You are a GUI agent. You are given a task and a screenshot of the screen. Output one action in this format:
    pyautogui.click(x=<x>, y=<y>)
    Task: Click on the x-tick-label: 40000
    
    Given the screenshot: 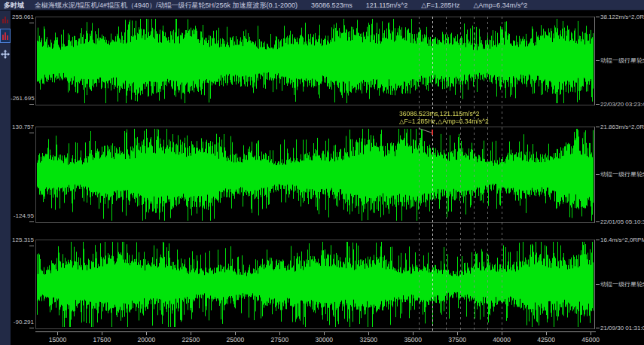 What is the action you would take?
    pyautogui.click(x=502, y=340)
    